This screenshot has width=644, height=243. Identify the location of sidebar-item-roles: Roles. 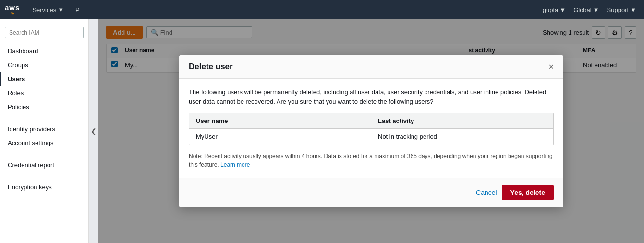
(44, 93).